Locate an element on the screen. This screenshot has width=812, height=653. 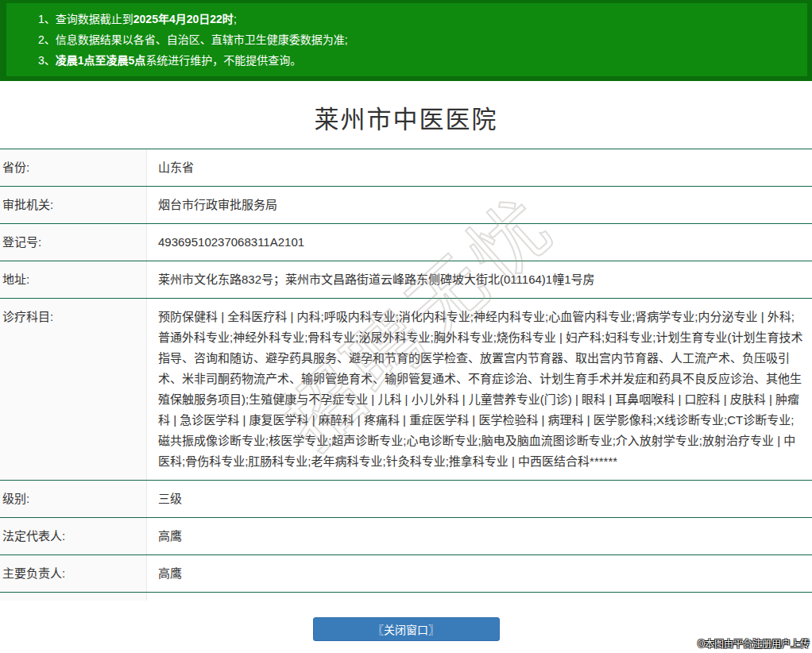
notice-line: 1、查询数据截止到2025年4月20日22时; is located at coordinates (423, 19).